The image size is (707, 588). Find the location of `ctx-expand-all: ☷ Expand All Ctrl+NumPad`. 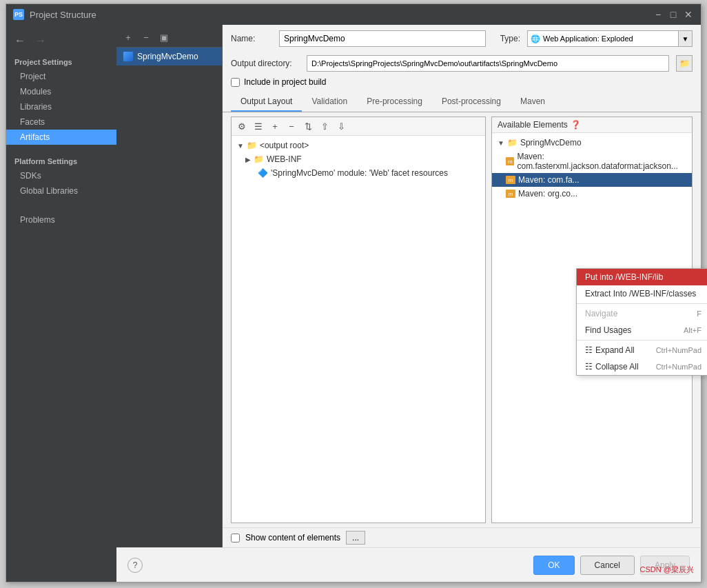

ctx-expand-all: ☷ Expand All Ctrl+NumPad is located at coordinates (642, 350).